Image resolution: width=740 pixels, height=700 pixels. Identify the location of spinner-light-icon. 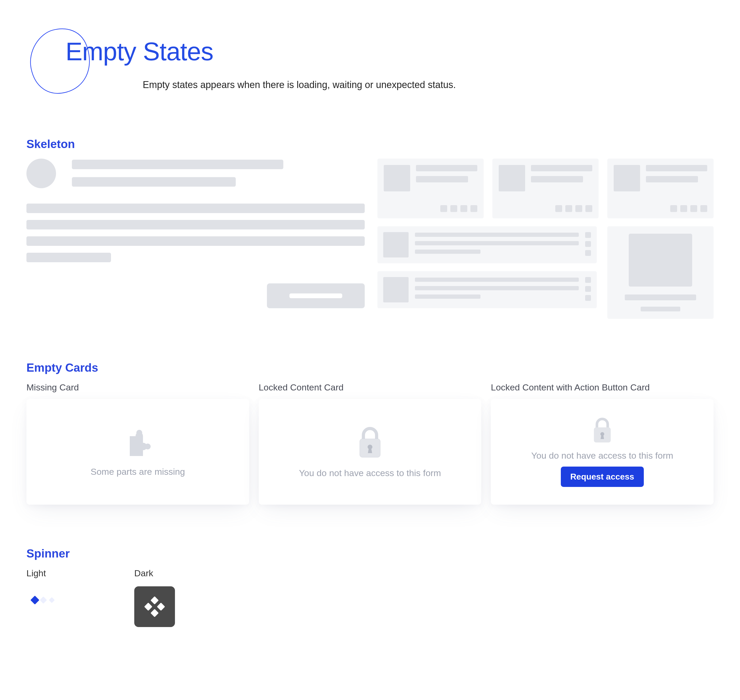
(41, 595).